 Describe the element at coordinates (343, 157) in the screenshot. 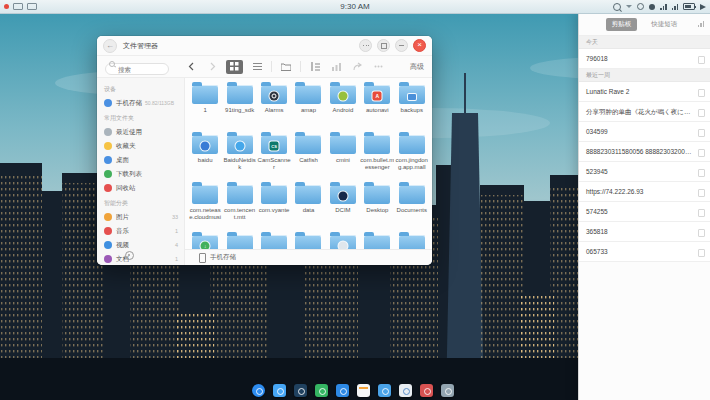

I see `folder-item: cmini` at that location.